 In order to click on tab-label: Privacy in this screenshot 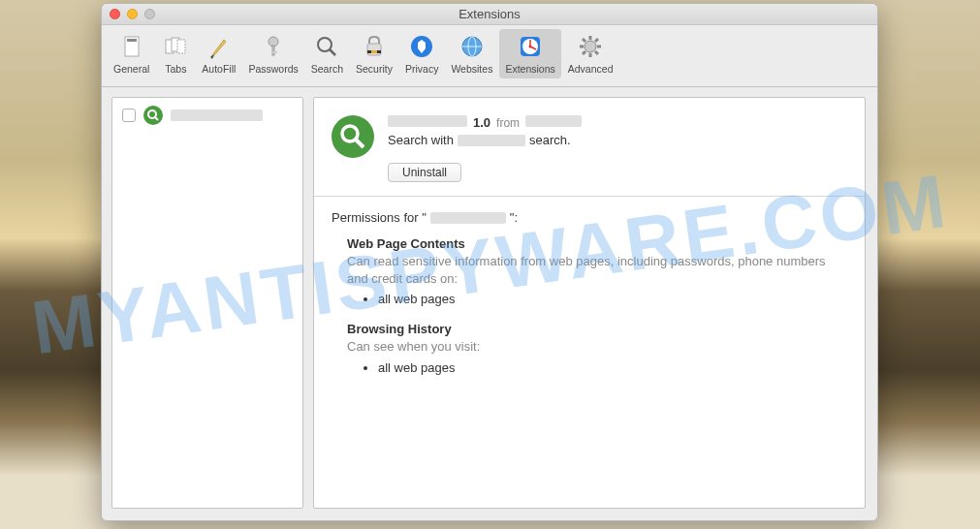, I will do `click(422, 69)`.